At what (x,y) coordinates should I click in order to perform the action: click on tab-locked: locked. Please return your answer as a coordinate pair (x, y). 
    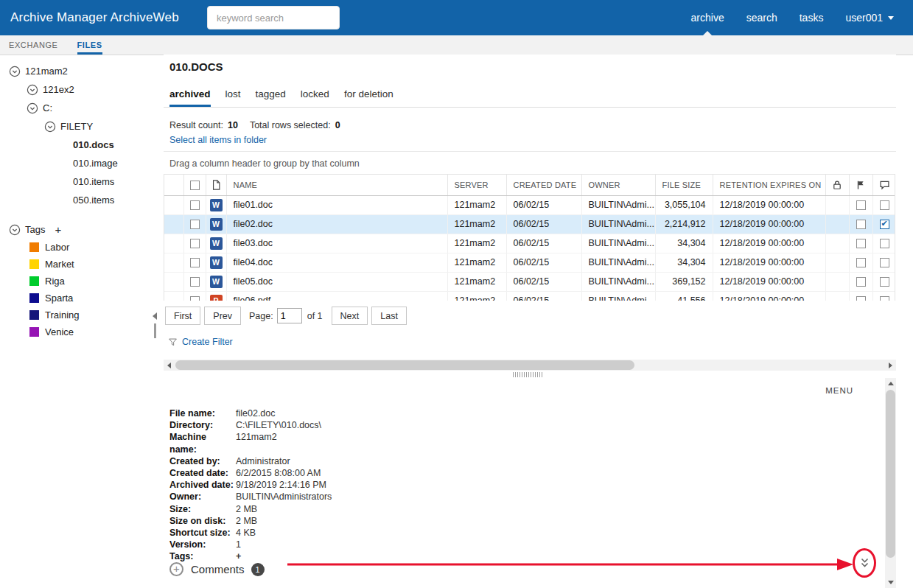
    Looking at the image, I should click on (315, 97).